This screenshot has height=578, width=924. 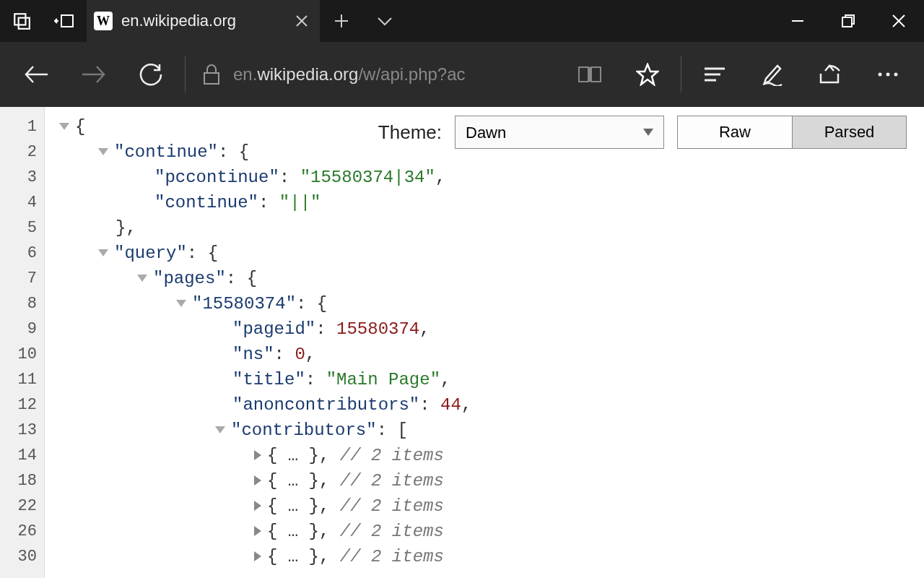 I want to click on address-bar: en.wikipedia.org/w/api.php?ac, so click(x=363, y=74).